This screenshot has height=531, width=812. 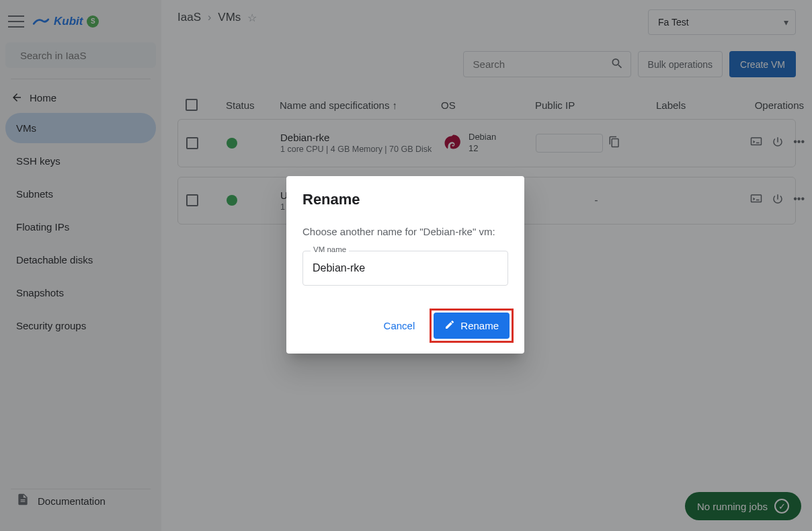 What do you see at coordinates (405, 265) in the screenshot?
I see `rename-modal: Rename Choose another name for "Debian-r…` at bounding box center [405, 265].